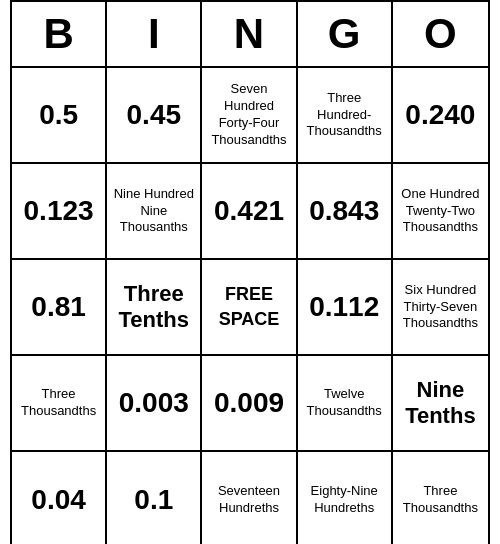  What do you see at coordinates (59, 211) in the screenshot?
I see `cell-content: 0.123` at bounding box center [59, 211].